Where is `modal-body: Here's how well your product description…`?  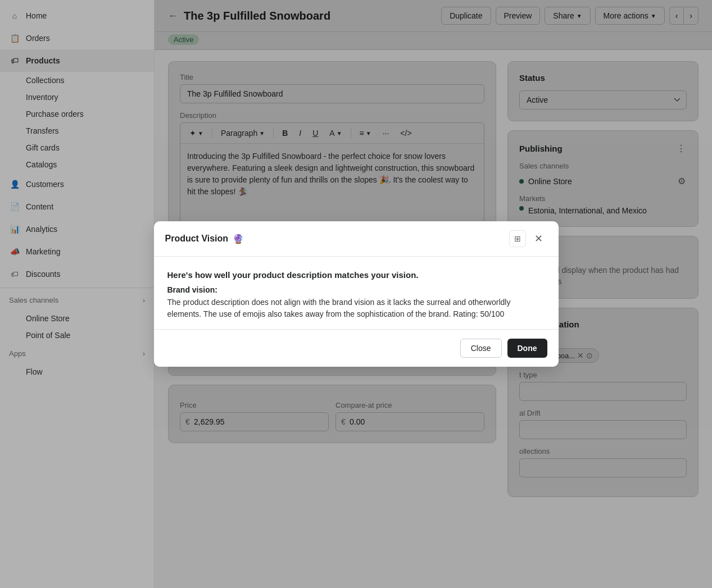 modal-body: Here's how well your product description… is located at coordinates (356, 293).